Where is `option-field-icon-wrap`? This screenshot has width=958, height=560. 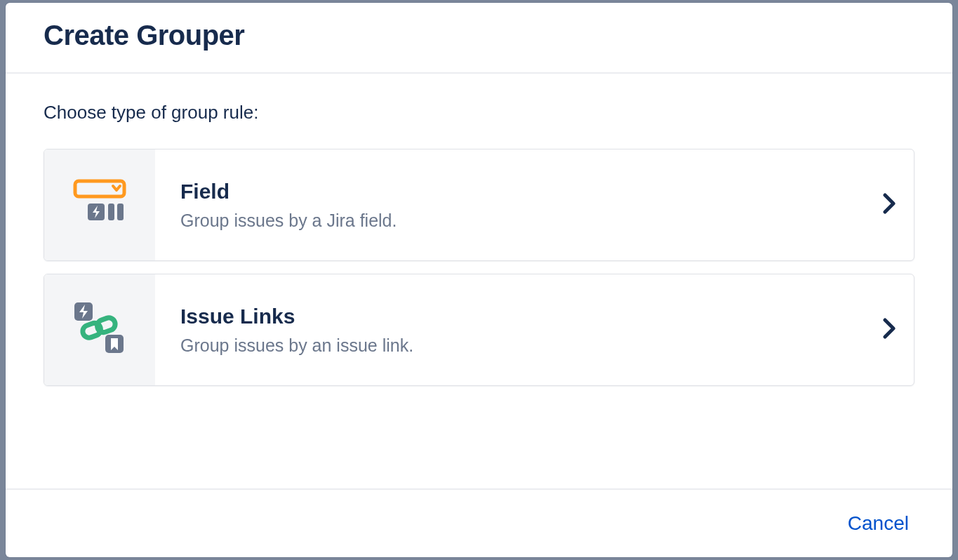 option-field-icon-wrap is located at coordinates (100, 205).